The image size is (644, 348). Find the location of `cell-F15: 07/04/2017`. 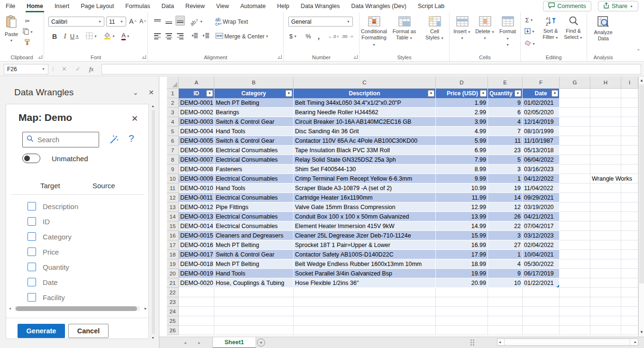

cell-F15: 07/04/2017 is located at coordinates (541, 226).